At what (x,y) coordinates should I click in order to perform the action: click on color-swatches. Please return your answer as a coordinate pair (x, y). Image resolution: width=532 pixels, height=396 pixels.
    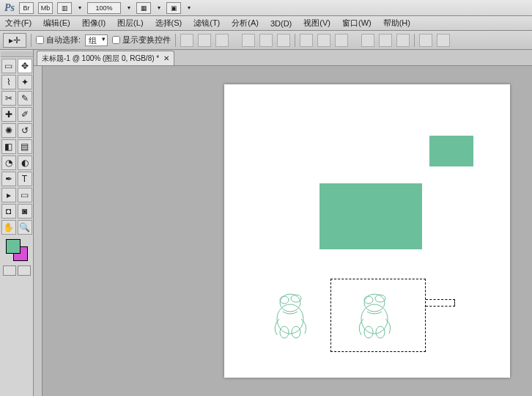
    Looking at the image, I should click on (17, 250).